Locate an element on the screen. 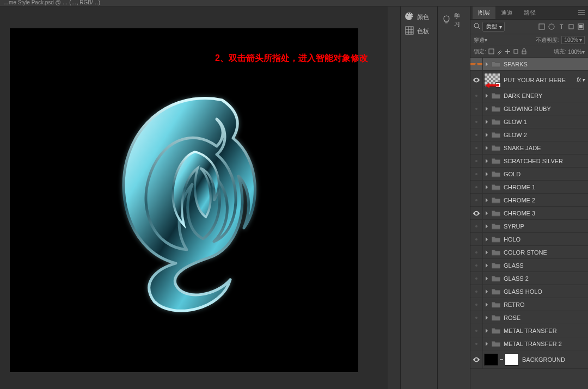  layer-row: SCRATCHED SILVER is located at coordinates (529, 161).